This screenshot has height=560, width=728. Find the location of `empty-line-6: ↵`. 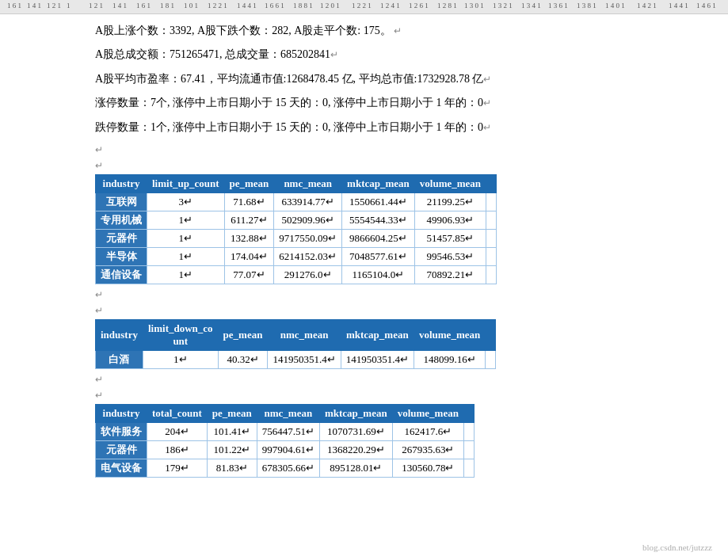

empty-line-6: ↵ is located at coordinates (399, 396).